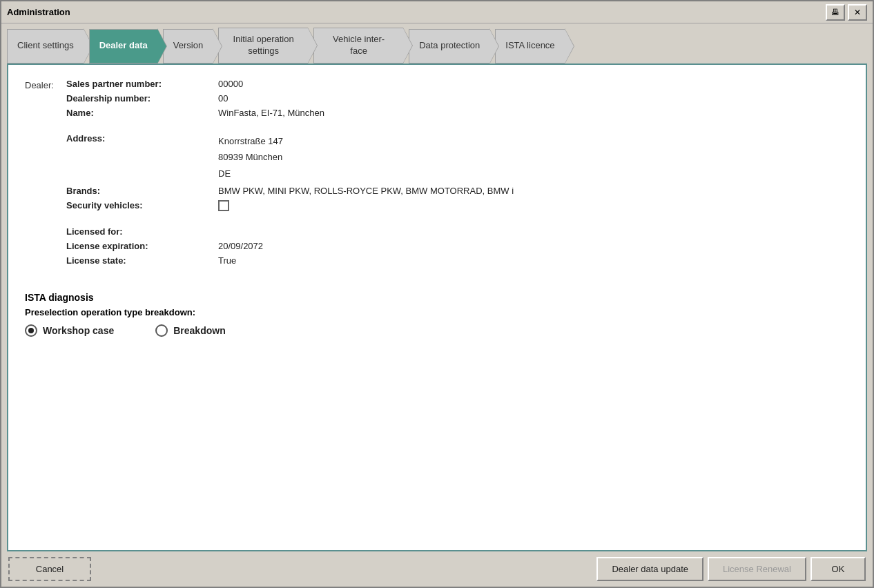  I want to click on dealership-number-value: 00, so click(223, 98).